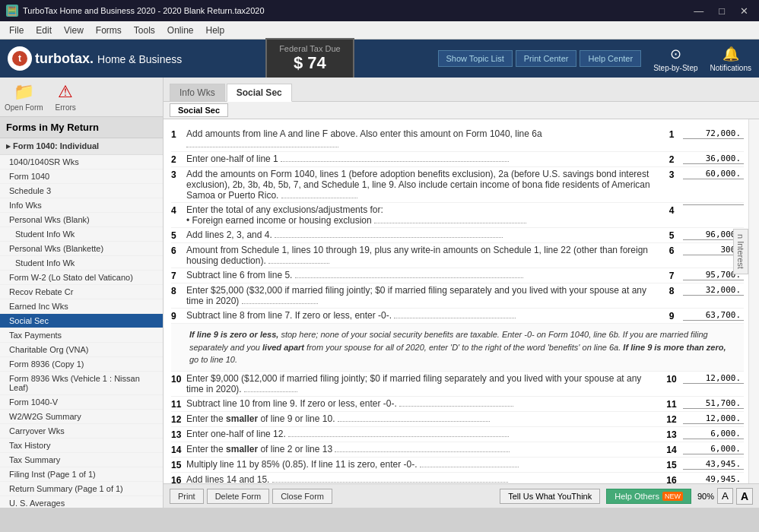 This screenshot has height=532, width=759. Describe the element at coordinates (458, 185) in the screenshot. I see `form-line-3: 3 Add the amounts on Form 1040, lines 1 …` at that location.